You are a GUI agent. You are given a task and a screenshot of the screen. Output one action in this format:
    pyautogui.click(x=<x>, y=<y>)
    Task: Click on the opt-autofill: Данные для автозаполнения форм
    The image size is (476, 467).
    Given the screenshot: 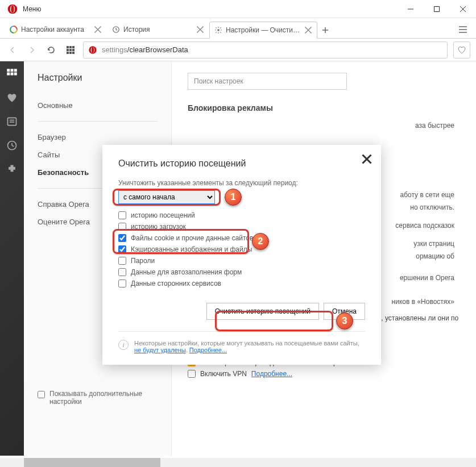 What is the action you would take?
    pyautogui.click(x=242, y=272)
    